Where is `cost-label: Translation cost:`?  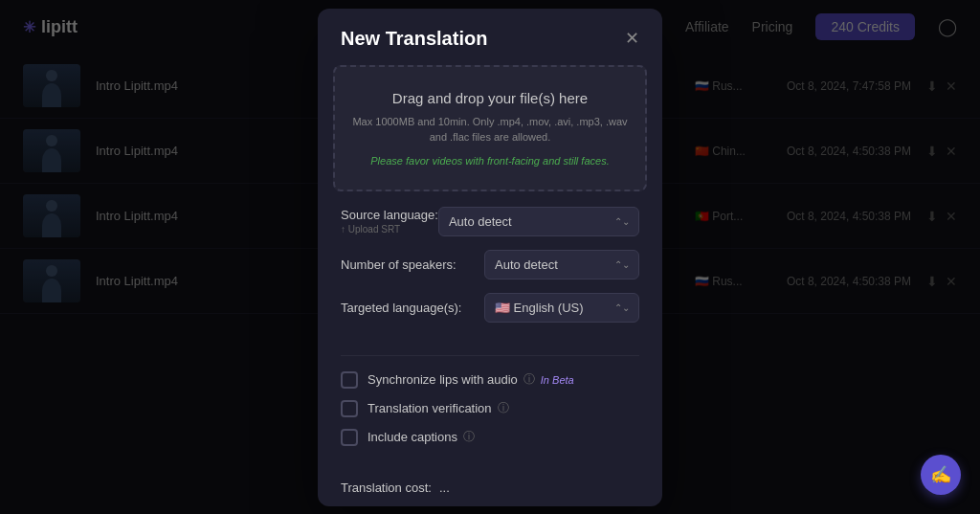 cost-label: Translation cost: is located at coordinates (387, 488).